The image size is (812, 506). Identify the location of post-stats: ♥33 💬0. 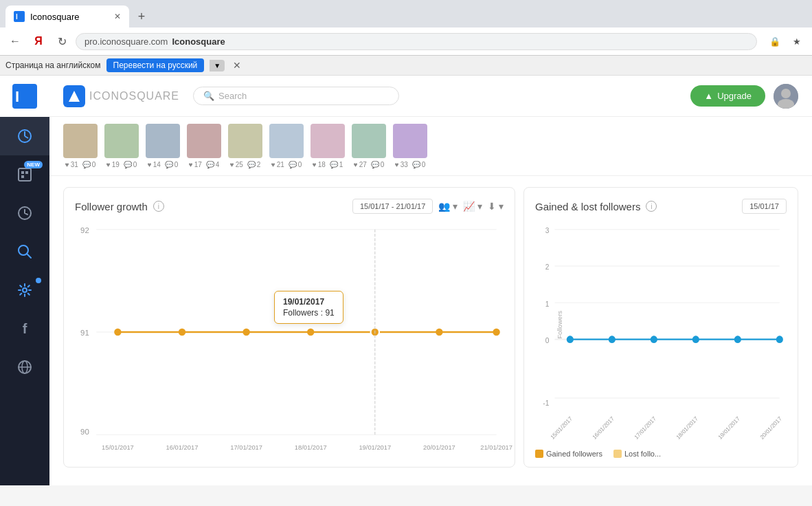
(411, 165).